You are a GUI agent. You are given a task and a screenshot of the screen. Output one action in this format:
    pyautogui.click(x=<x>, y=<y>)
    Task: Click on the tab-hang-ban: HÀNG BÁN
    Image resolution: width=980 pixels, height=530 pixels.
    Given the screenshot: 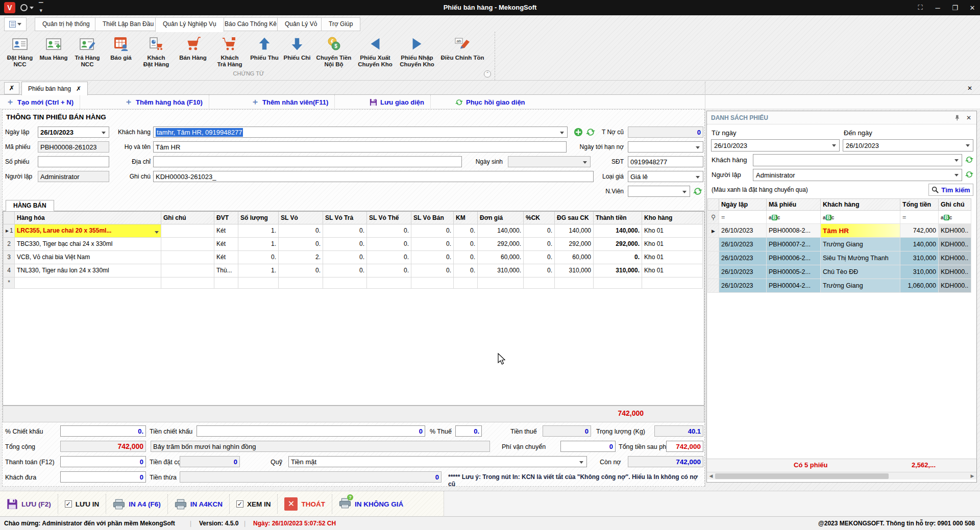 What is the action you would take?
    pyautogui.click(x=30, y=206)
    